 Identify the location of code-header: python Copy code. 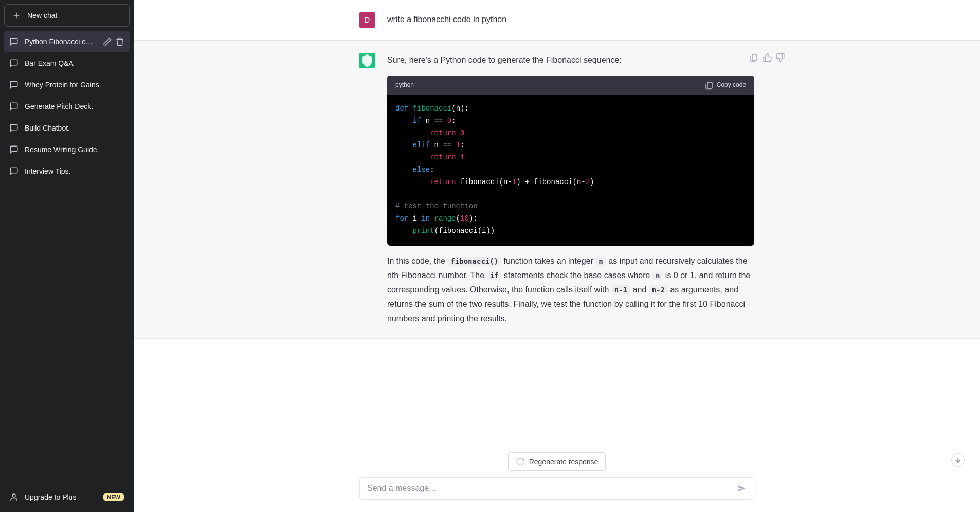
(571, 85).